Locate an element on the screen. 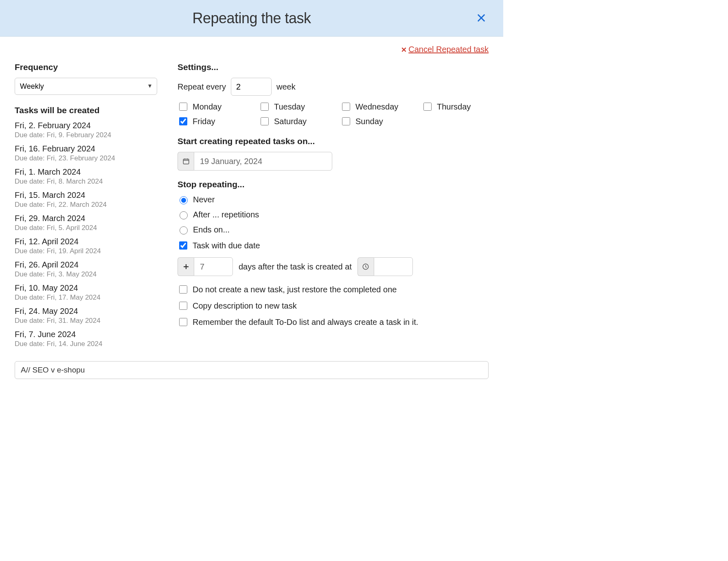 The image size is (728, 561). close-icon is located at coordinates (481, 18).